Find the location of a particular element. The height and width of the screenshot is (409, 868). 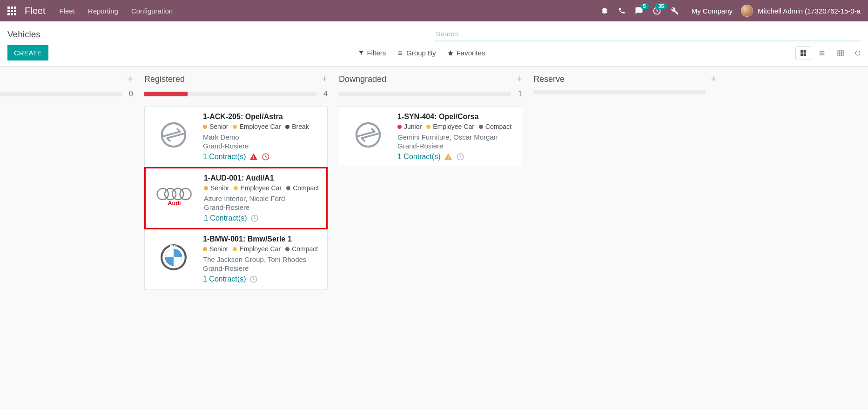

user-menu: Mitchell Admin (17320762-15-0-a is located at coordinates (801, 11).